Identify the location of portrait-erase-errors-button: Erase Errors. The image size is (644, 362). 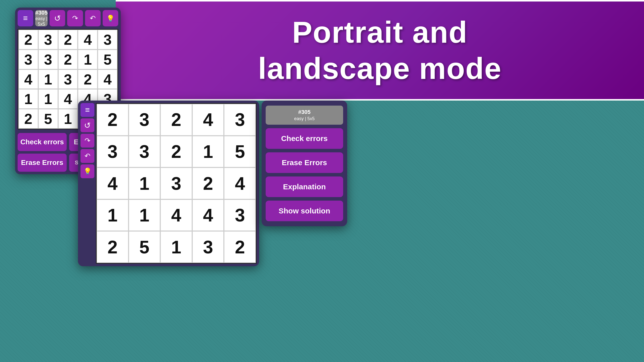
(42, 163).